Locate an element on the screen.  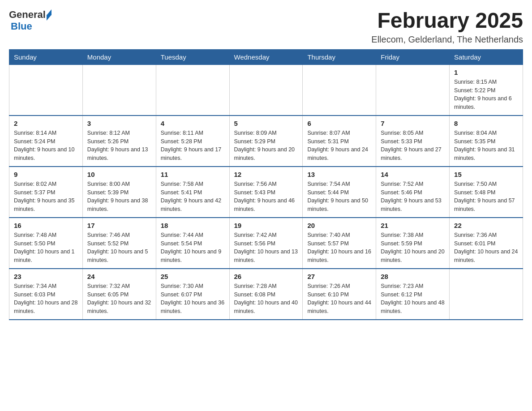
day-info: Sunrise: 7:26 AMSunset: 6:10 PMDaylight:… is located at coordinates (339, 299).